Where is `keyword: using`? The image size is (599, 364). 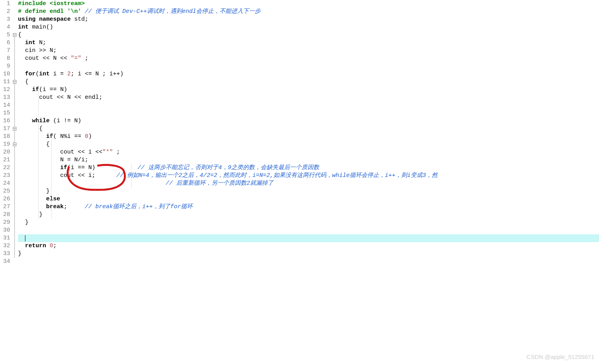 keyword: using is located at coordinates (27, 20).